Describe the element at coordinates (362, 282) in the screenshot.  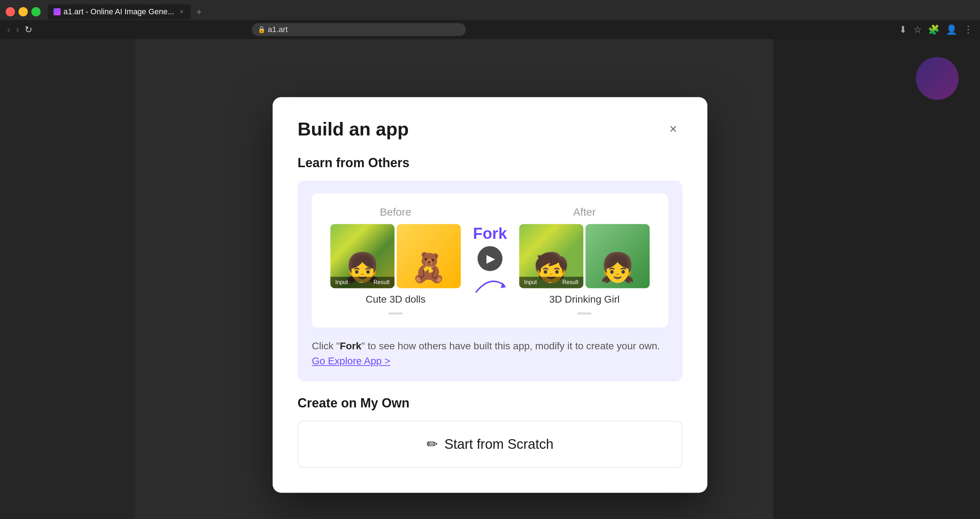
I see `before-image-1-label-bar: Input → Result` at that location.